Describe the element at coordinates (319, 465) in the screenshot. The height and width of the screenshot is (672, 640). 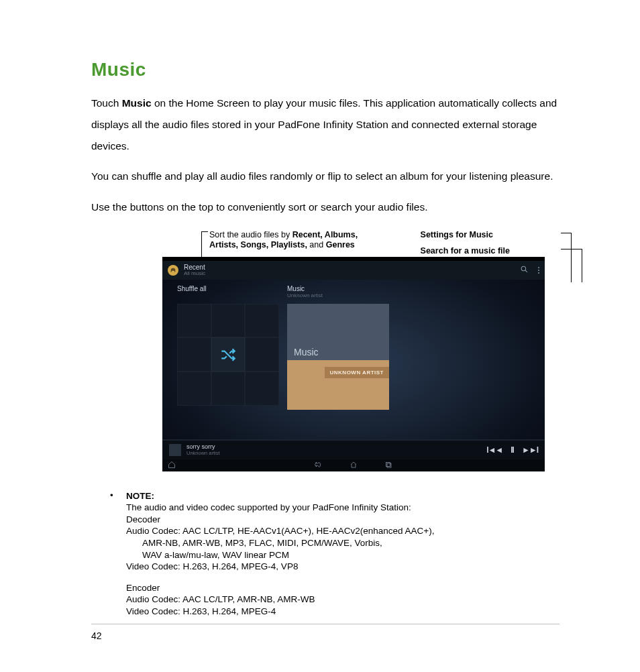
I see `nav-back-icon` at that location.